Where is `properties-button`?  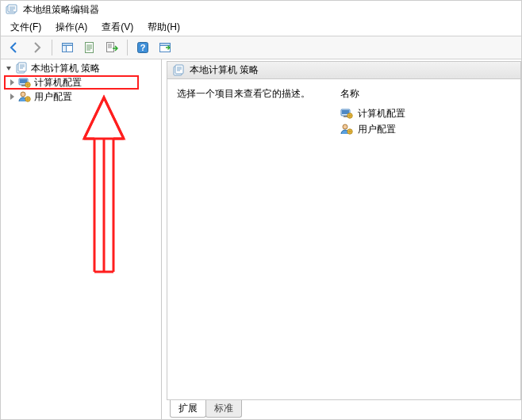 properties-button is located at coordinates (90, 48).